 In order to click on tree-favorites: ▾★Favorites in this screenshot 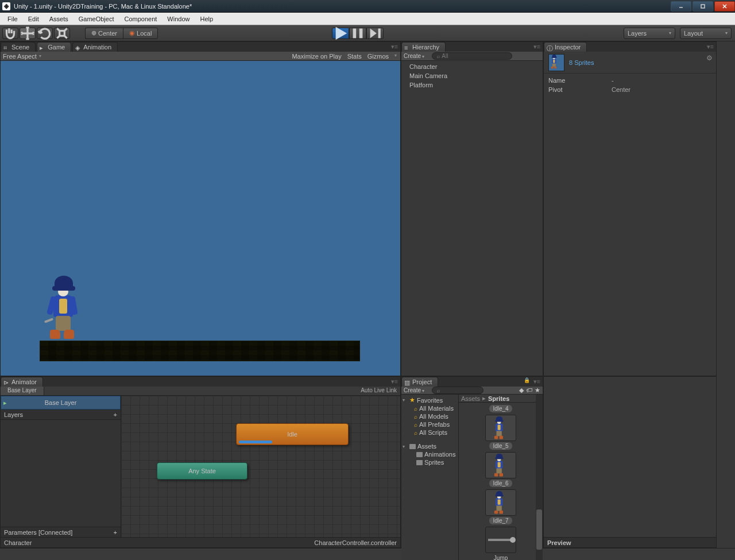, I will do `click(430, 400)`.